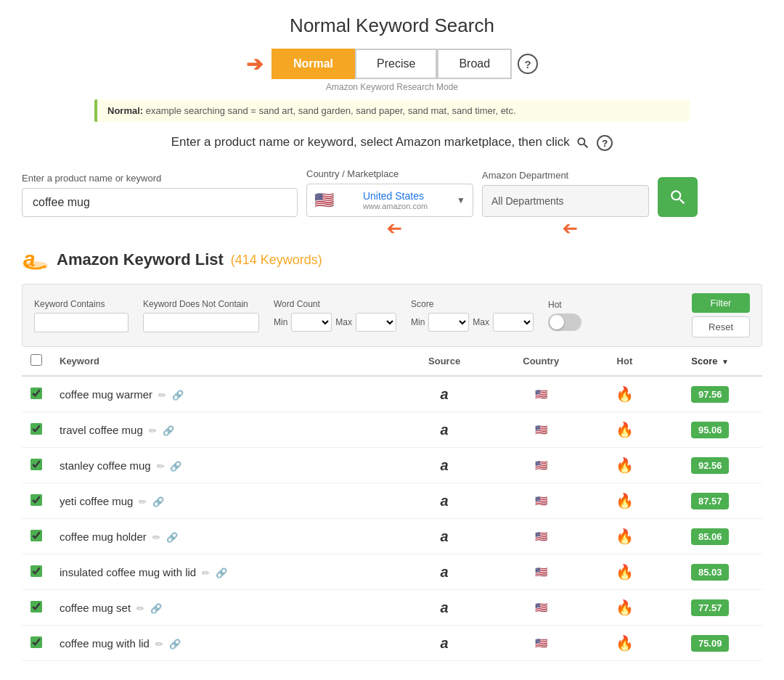  What do you see at coordinates (721, 327) in the screenshot?
I see `reset-button: Reset` at bounding box center [721, 327].